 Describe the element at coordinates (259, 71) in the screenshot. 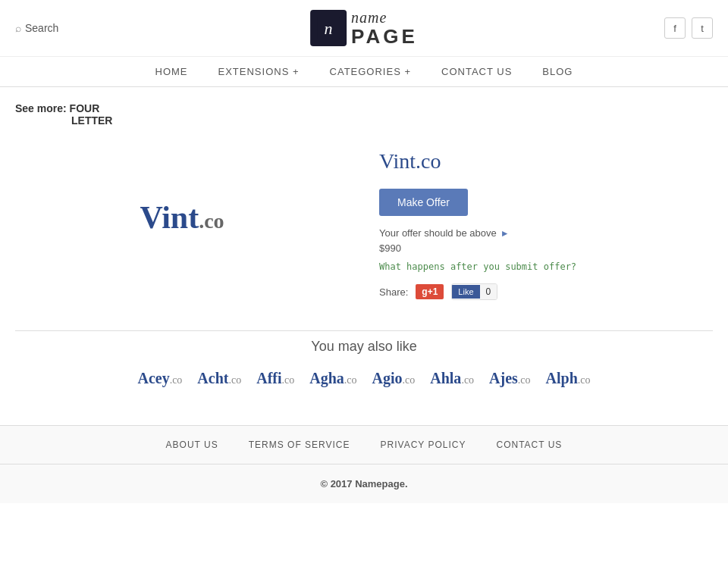

I see `nav-extensions: EXTENSIONS +` at that location.